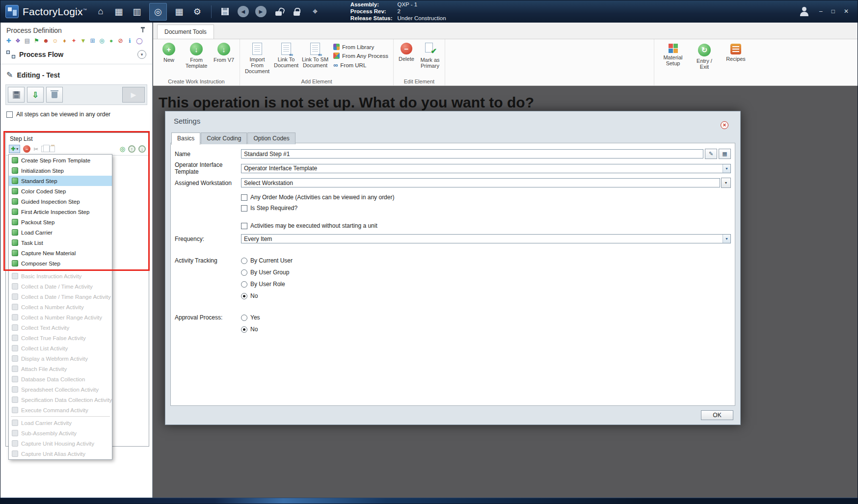  I want to click on tab-option-codes: Option Codes, so click(271, 138).